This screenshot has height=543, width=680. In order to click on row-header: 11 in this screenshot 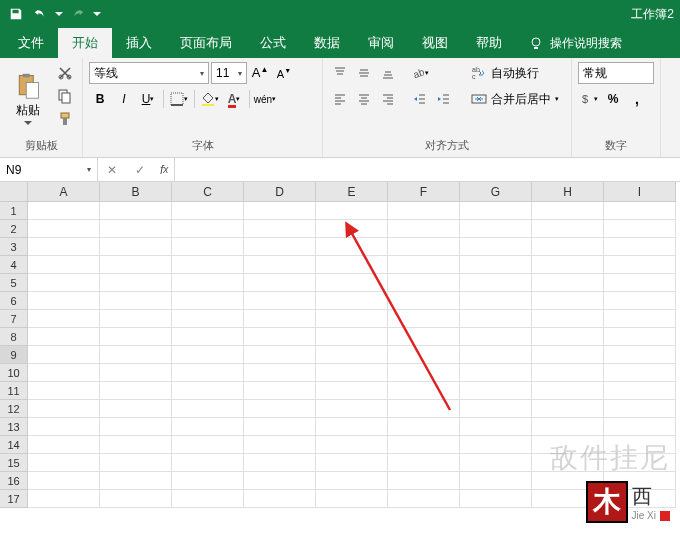, I will do `click(14, 391)`.